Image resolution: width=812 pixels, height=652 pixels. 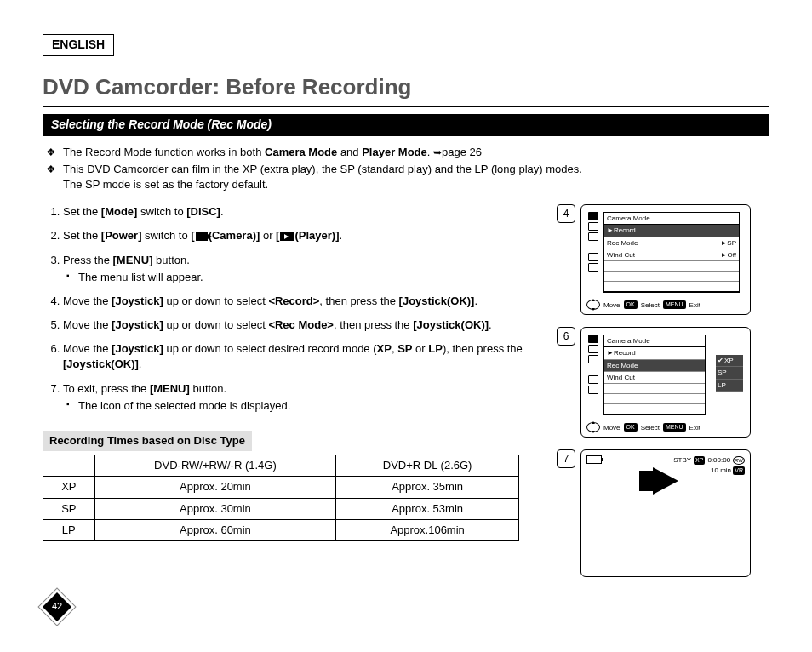 What do you see at coordinates (663, 260) in the screenshot?
I see `diagram-step-4: 4 Camera Mode ►Record Rec Mode►SP Wind C…` at bounding box center [663, 260].